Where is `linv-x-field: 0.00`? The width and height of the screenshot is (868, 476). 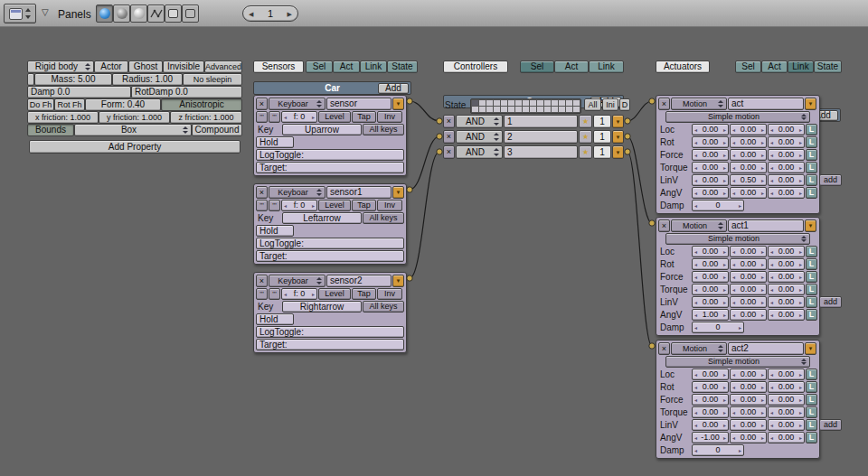
linv-x-field: 0.00 is located at coordinates (711, 181).